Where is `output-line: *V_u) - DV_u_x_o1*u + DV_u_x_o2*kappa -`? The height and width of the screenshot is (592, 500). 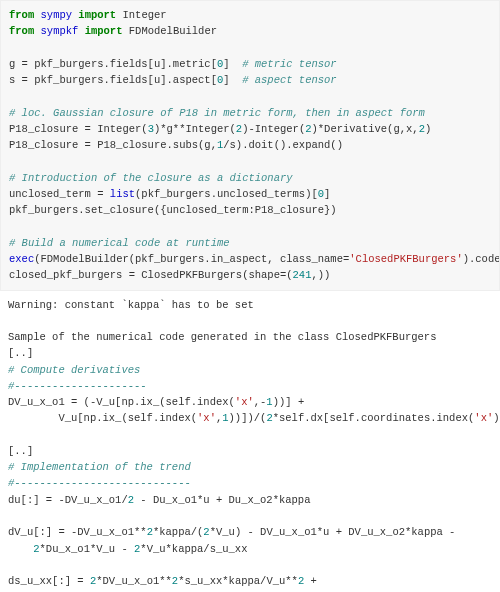
output-line: *V_u) - DV_u_x_o1*u + DV_u_x_o2*kappa - is located at coordinates (333, 532).